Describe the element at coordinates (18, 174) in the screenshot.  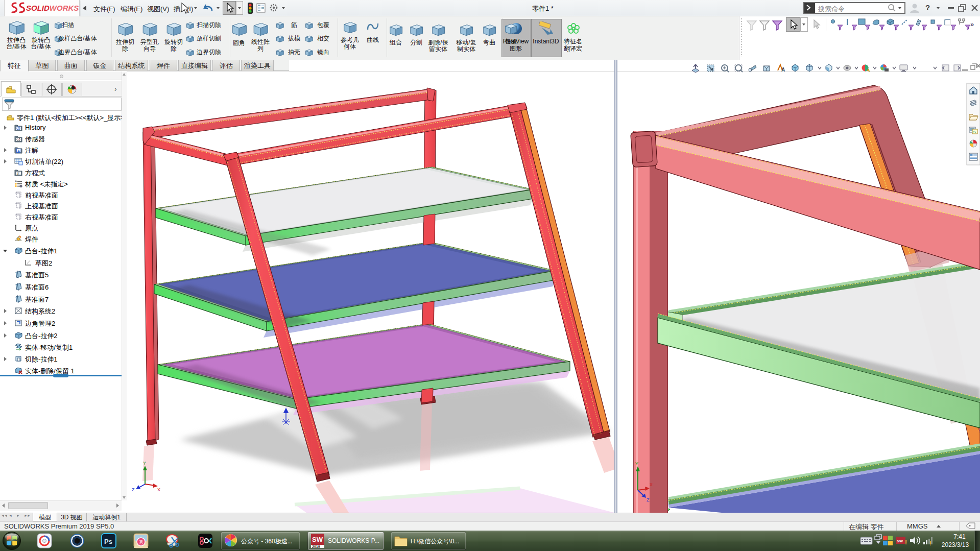
I see `svg-text: Σ` at that location.